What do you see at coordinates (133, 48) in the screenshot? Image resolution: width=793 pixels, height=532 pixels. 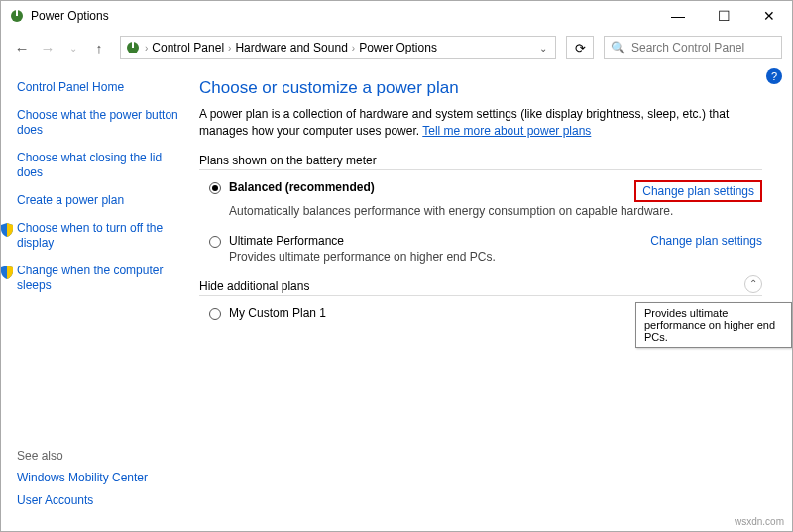 I see `power-icon` at bounding box center [133, 48].